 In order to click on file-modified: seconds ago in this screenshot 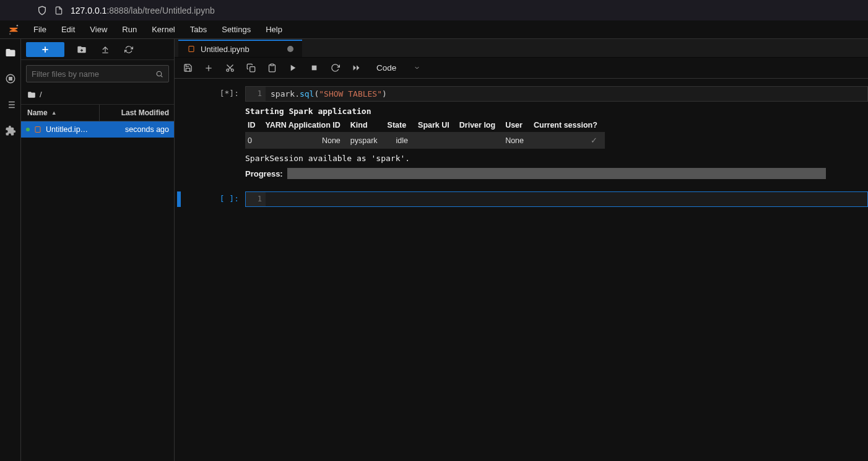, I will do `click(137, 130)`.